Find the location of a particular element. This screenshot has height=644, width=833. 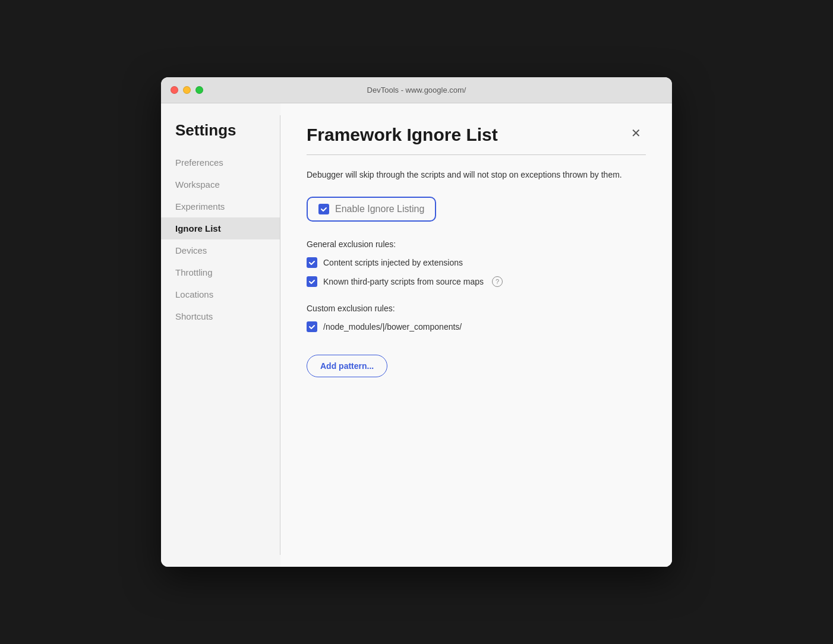

help-icon: ? is located at coordinates (497, 282).